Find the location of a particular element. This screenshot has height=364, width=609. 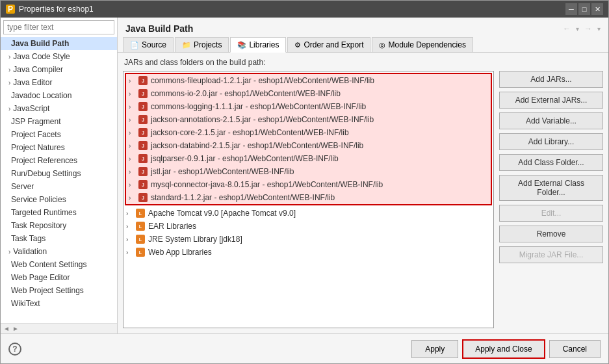

jar-item-commons-io: › J commons-io-2.0.jar - eshop1/WebConte… is located at coordinates (308, 94).